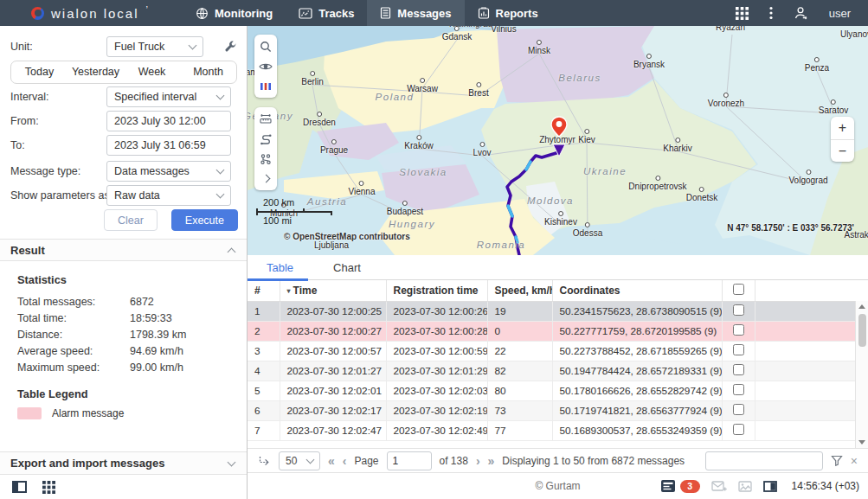 This screenshot has width=868, height=499. I want to click on logo-text: wialon local, so click(95, 14).